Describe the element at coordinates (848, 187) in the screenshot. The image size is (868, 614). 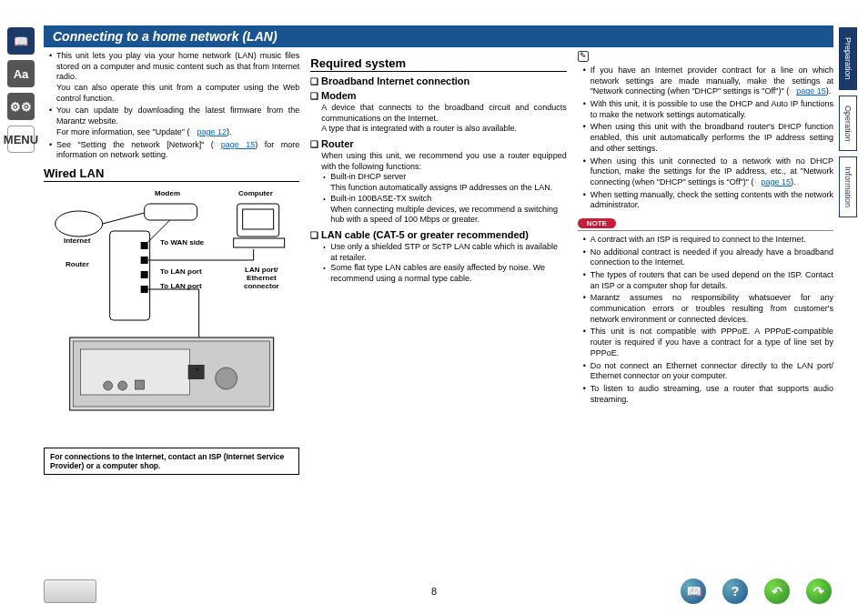
I see `tab-information: Information` at that location.